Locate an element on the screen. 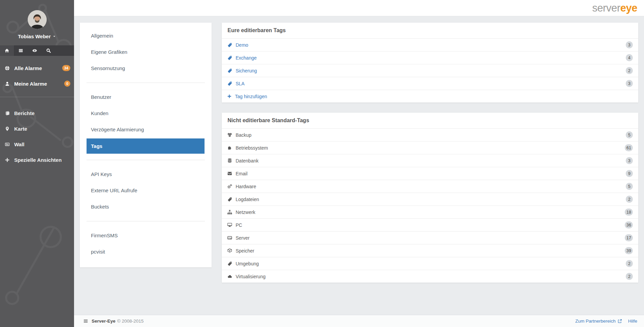 This screenshot has width=644, height=327. standard-tag-row: Speicher 39 is located at coordinates (430, 250).